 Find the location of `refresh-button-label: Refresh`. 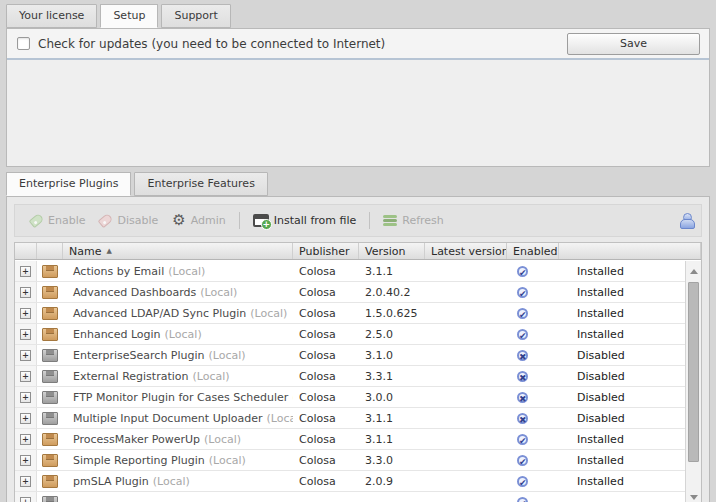

refresh-button-label: Refresh is located at coordinates (423, 220).